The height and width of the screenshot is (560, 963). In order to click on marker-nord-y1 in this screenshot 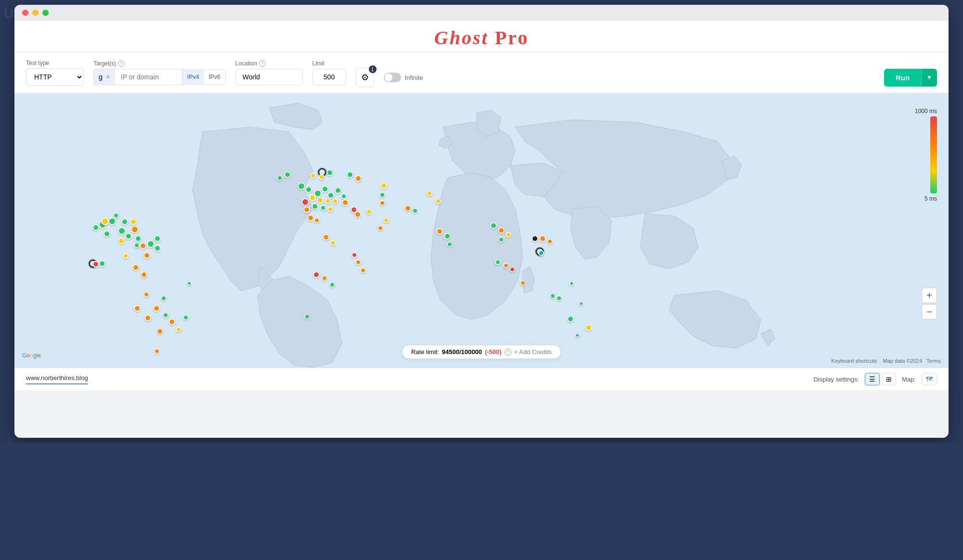, I will do `click(313, 176)`.